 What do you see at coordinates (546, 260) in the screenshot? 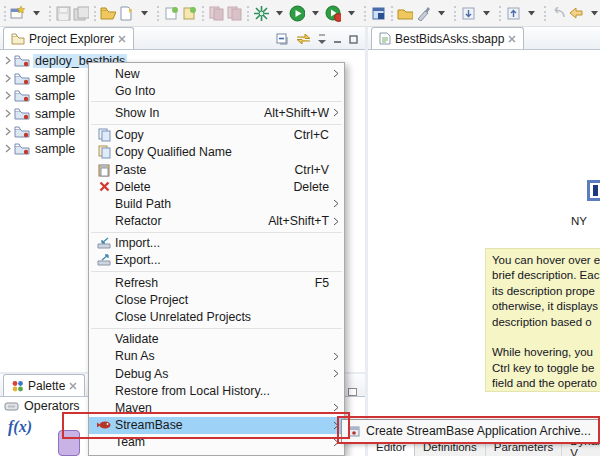
I see `note-line: You can hover over e` at bounding box center [546, 260].